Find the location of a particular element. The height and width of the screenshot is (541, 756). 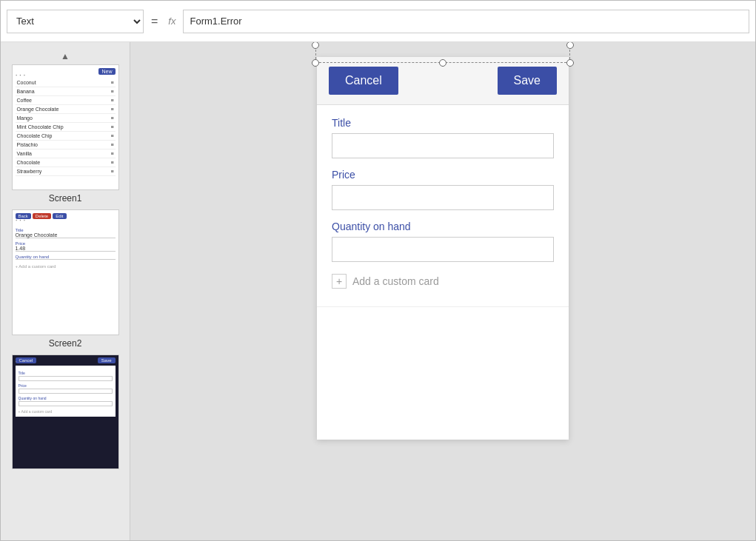

list-item: Mint Chocolate Chip≡ is located at coordinates (65, 127).